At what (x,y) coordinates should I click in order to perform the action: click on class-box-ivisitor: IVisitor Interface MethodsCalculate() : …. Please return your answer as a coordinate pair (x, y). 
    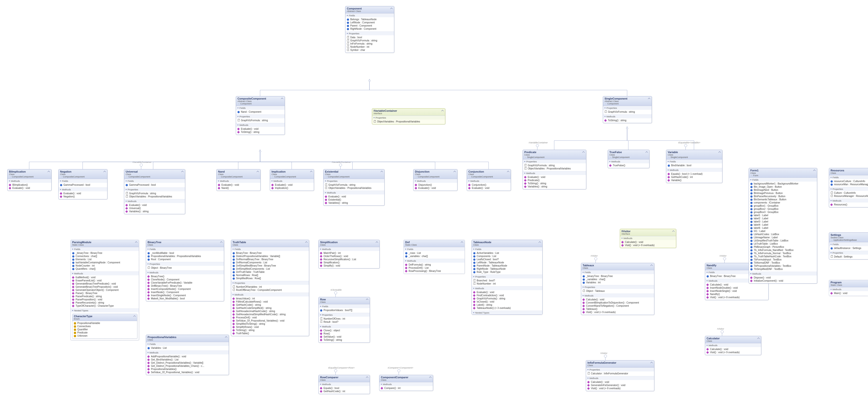
    Looking at the image, I should click on (648, 238).